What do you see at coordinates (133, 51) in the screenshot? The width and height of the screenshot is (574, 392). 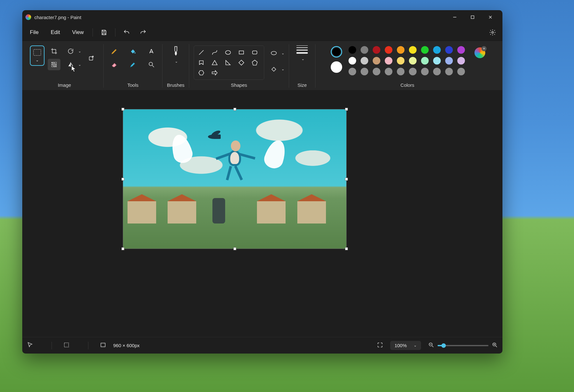 I see `fill-tool-button` at bounding box center [133, 51].